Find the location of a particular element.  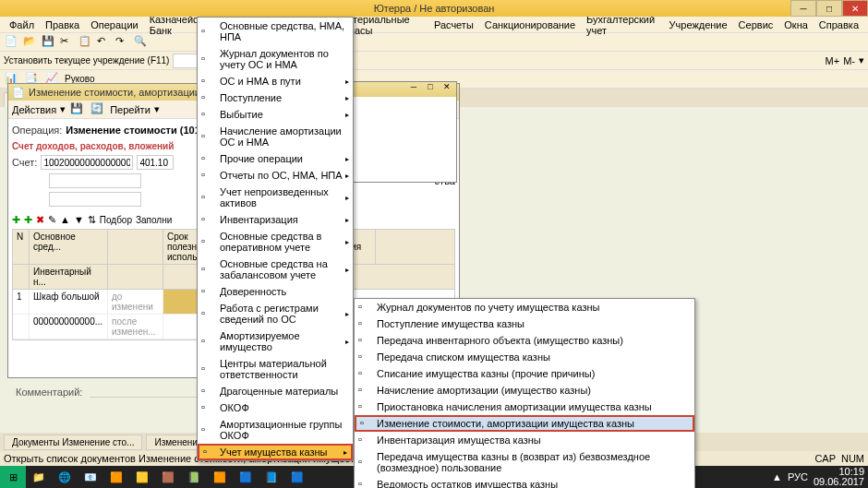

menu-item: ▫Доверенность is located at coordinates (275, 292).